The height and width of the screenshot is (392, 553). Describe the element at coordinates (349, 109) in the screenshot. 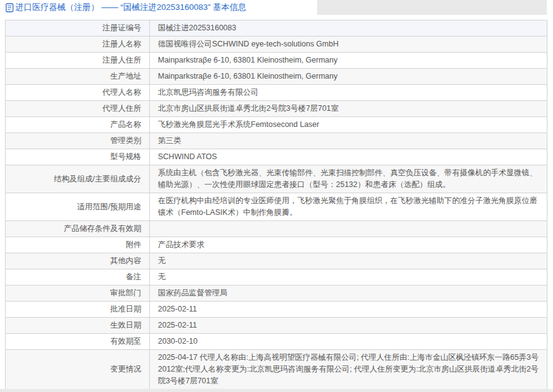

I see `row-value: 北京市房山区拱辰街道卓秀北街2号院3号楼7层701室` at that location.